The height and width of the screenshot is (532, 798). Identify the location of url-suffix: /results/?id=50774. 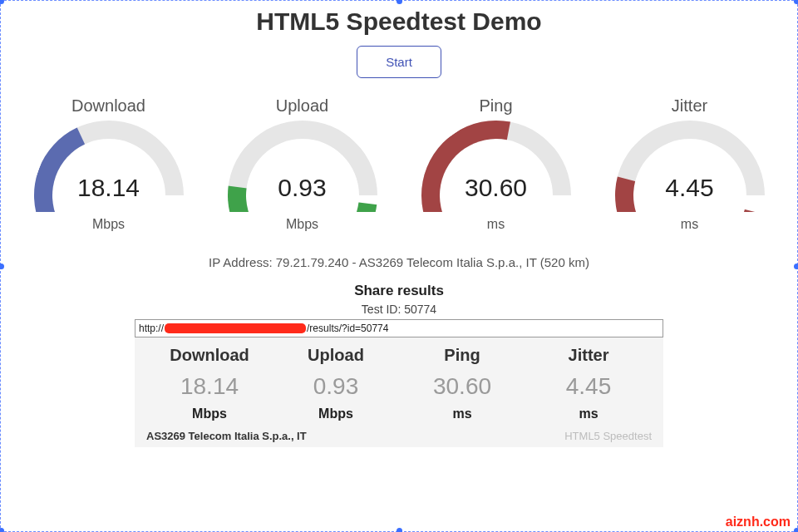
(347, 328).